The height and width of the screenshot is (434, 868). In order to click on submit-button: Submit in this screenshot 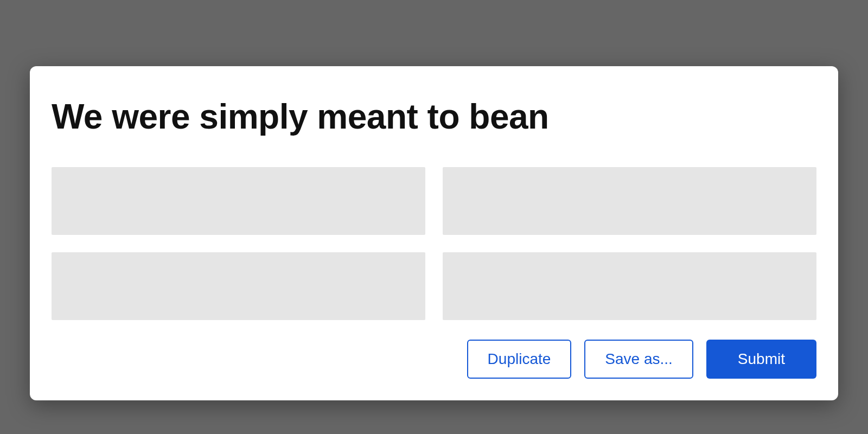, I will do `click(762, 359)`.